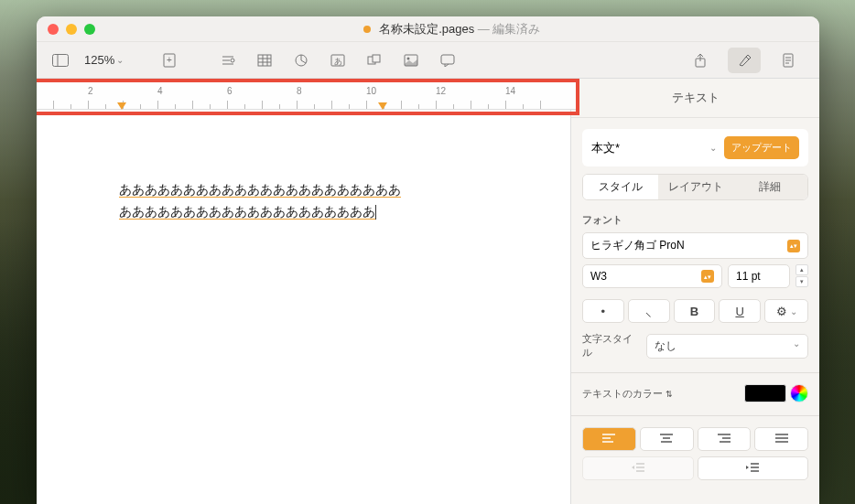  Describe the element at coordinates (695, 311) in the screenshot. I see `bold-button: B` at that location.